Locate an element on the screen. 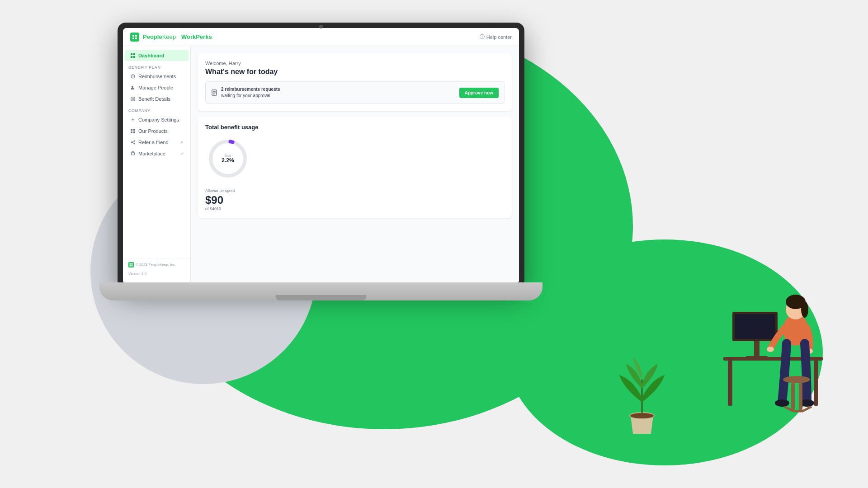 The image size is (868, 488). help-center-link: ⓘ Help center is located at coordinates (495, 37).